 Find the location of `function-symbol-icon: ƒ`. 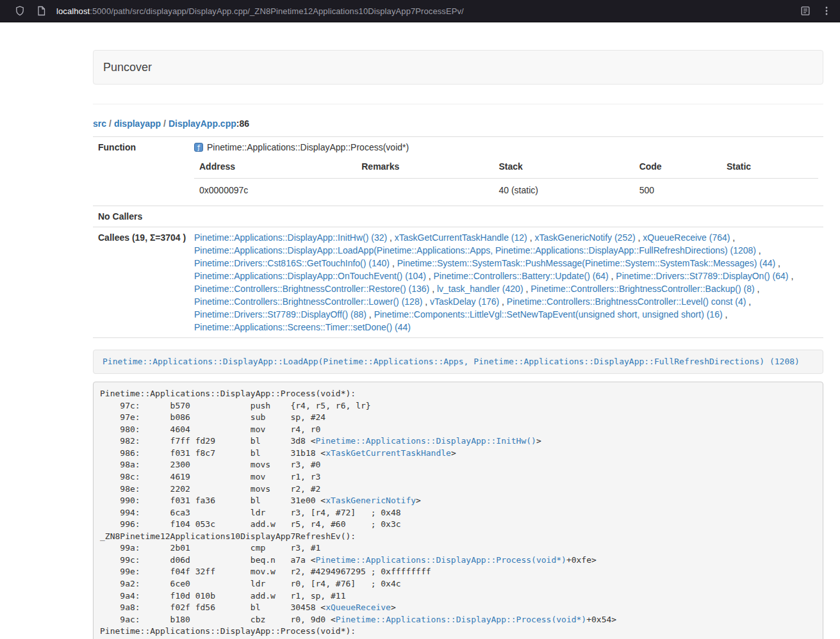

function-symbol-icon: ƒ is located at coordinates (199, 147).